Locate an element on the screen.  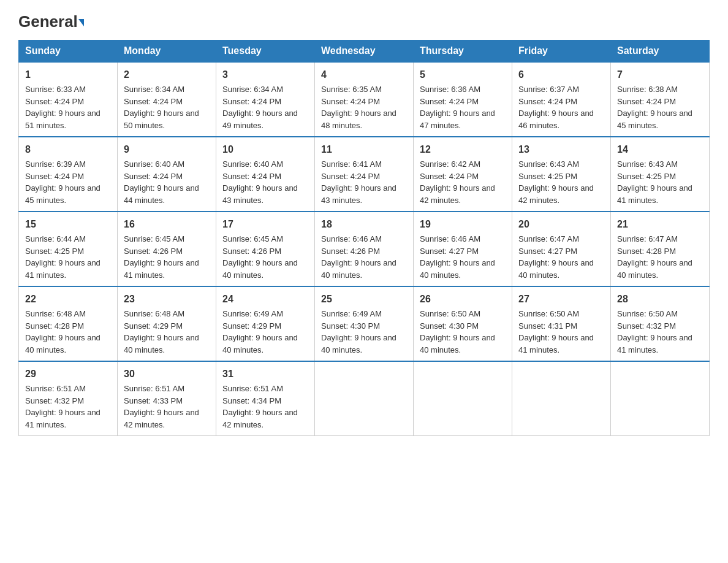
day-info: Sunrise: 6:37 AMSunset: 4:24 PMDaylight:… is located at coordinates (556, 107).